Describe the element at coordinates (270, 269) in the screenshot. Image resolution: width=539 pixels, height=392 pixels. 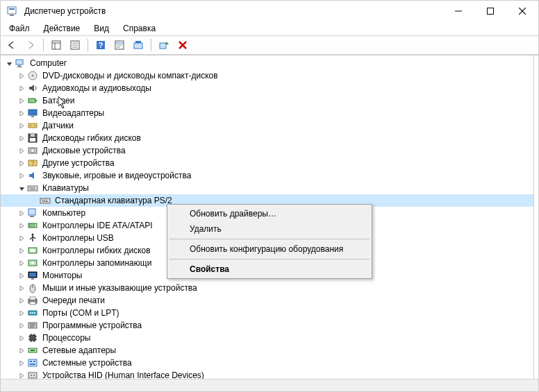
I see `ctx-properties: Свойства` at that location.